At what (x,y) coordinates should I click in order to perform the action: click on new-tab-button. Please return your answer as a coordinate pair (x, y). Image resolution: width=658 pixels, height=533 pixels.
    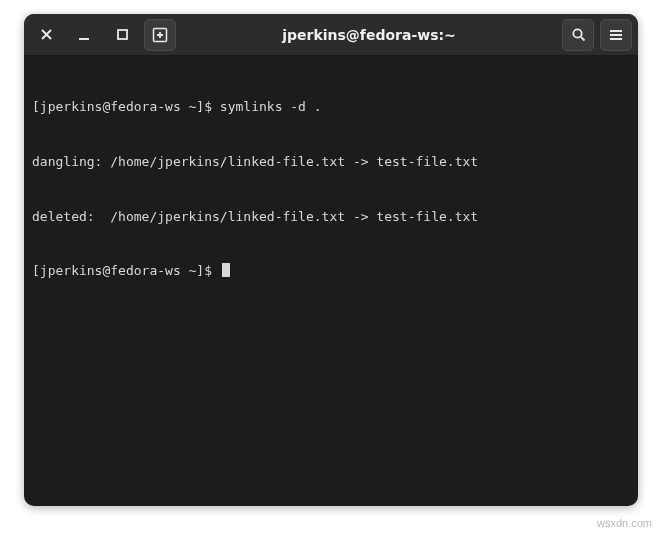
    Looking at the image, I should click on (160, 35).